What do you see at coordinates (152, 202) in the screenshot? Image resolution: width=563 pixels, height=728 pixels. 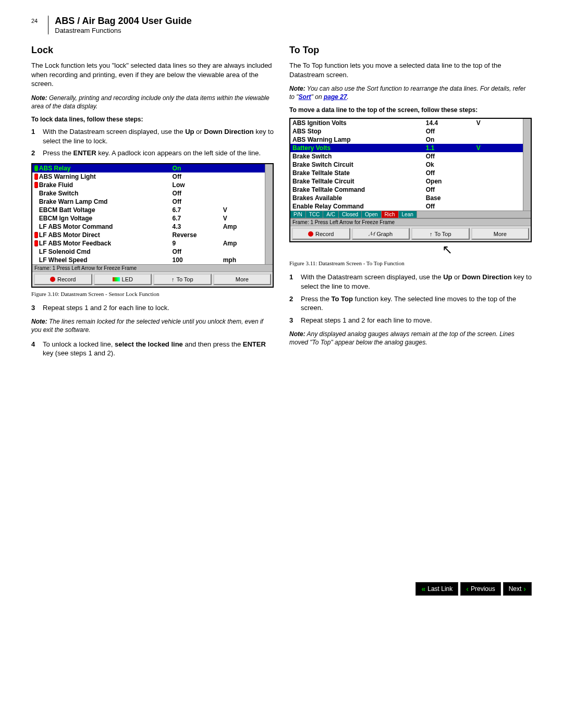 I see `data-row: Brake Warn Lamp CmdOff` at bounding box center [152, 202].